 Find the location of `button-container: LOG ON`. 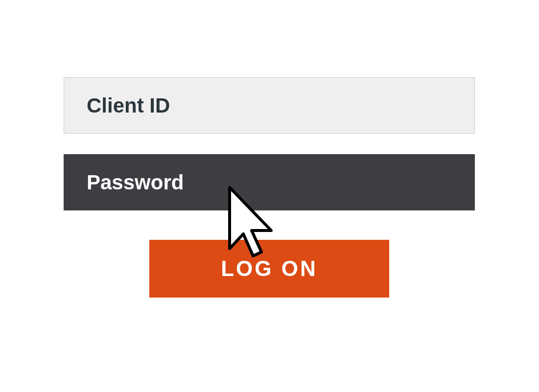

button-container: LOG ON is located at coordinates (269, 269).